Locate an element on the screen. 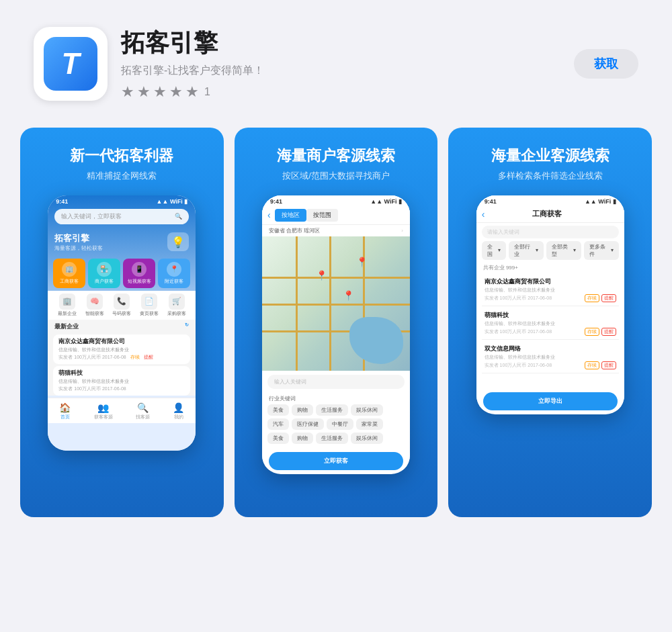 The image size is (672, 632). tab-by-area: 按地区 is located at coordinates (290, 215).